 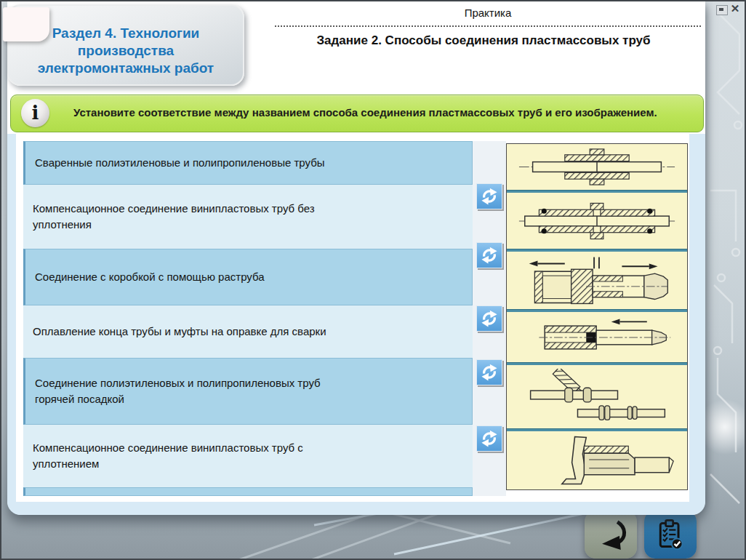 What do you see at coordinates (488, 13) in the screenshot?
I see `practice-label: Практика` at bounding box center [488, 13].